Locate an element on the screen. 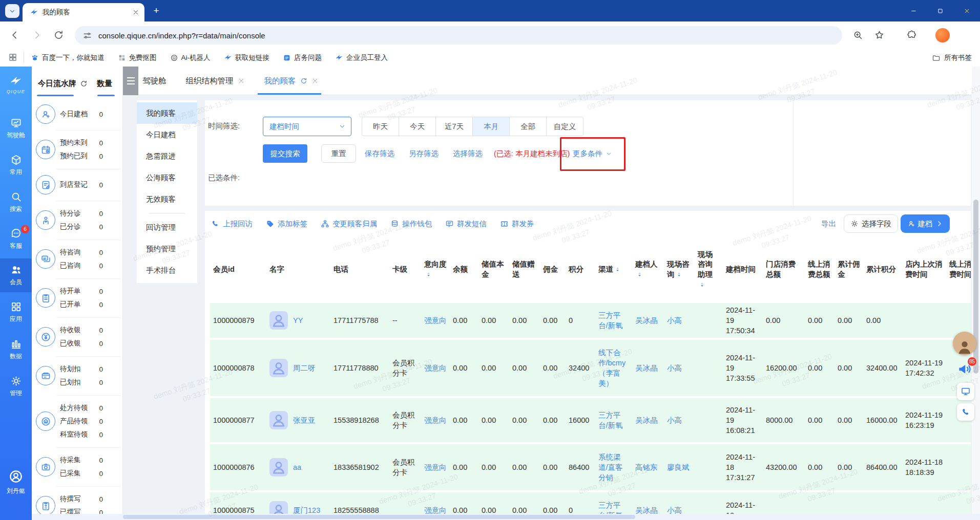 The height and width of the screenshot is (520, 980). horizontal-scrollbar is located at coordinates (506, 517).